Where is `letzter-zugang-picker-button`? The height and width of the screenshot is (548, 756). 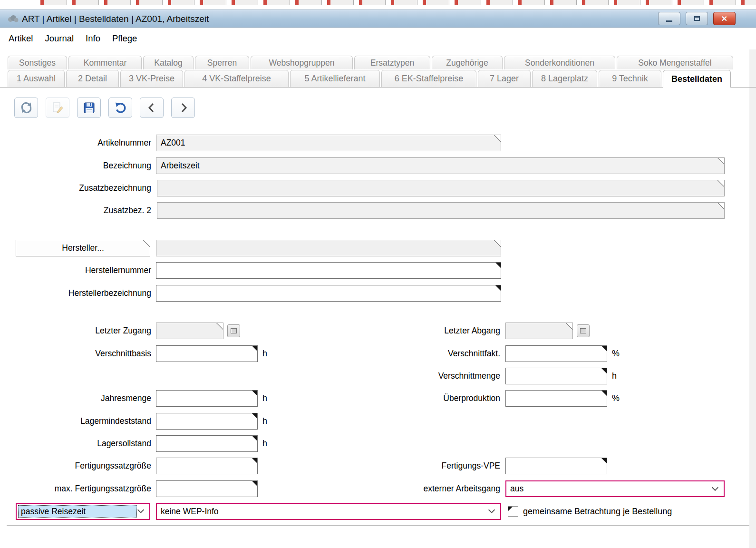
letzter-zugang-picker-button is located at coordinates (234, 331).